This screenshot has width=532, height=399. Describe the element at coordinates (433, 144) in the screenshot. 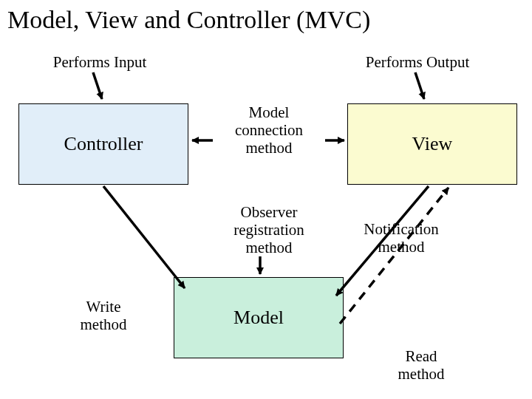

I see `view-box-label: View` at that location.